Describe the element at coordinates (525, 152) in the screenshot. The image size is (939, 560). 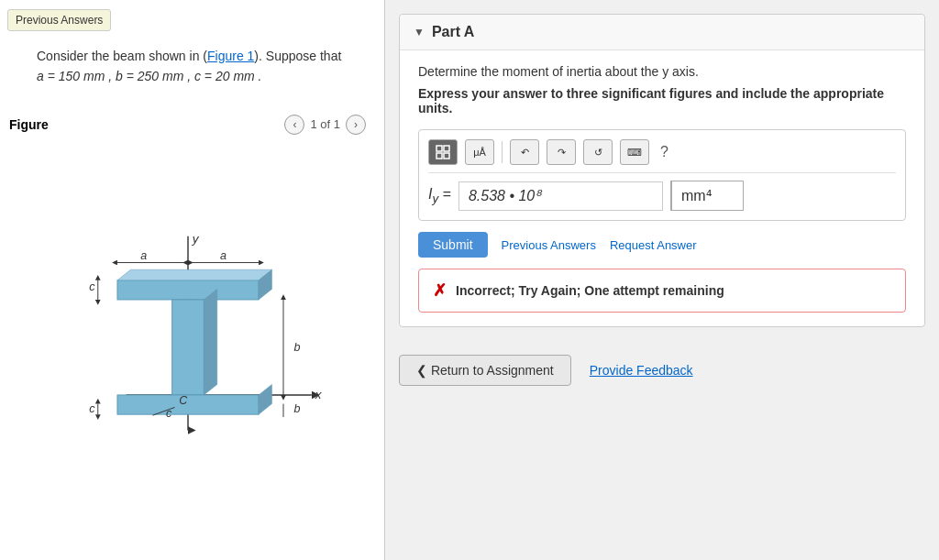
I see `undo-button: ↶` at that location.